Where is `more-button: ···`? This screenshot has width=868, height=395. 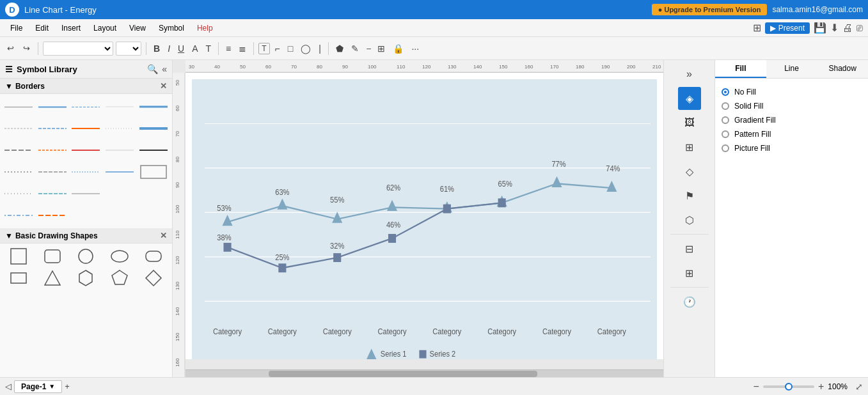
more-button: ··· is located at coordinates (415, 49).